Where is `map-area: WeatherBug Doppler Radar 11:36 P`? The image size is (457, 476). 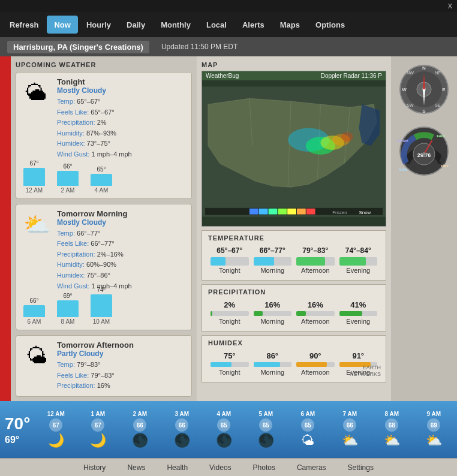
map-area: WeatherBug Doppler Radar 11:36 P is located at coordinates (294, 149).